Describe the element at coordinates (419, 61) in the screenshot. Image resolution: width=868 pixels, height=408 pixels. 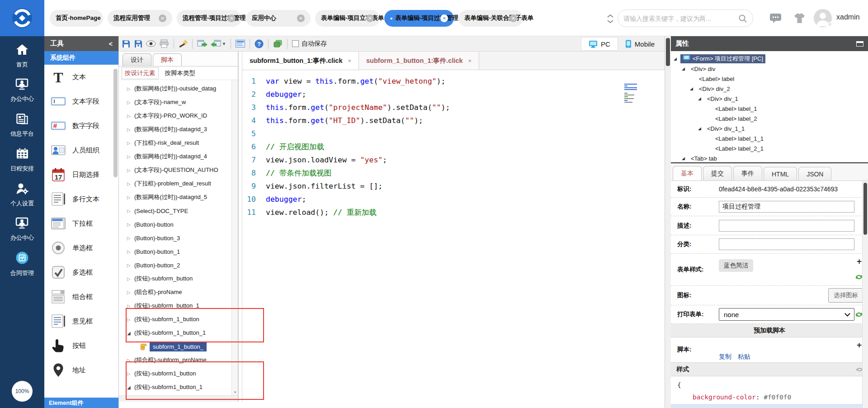
I see `editor-tab: subform_1_button_1:事件.click×` at that location.